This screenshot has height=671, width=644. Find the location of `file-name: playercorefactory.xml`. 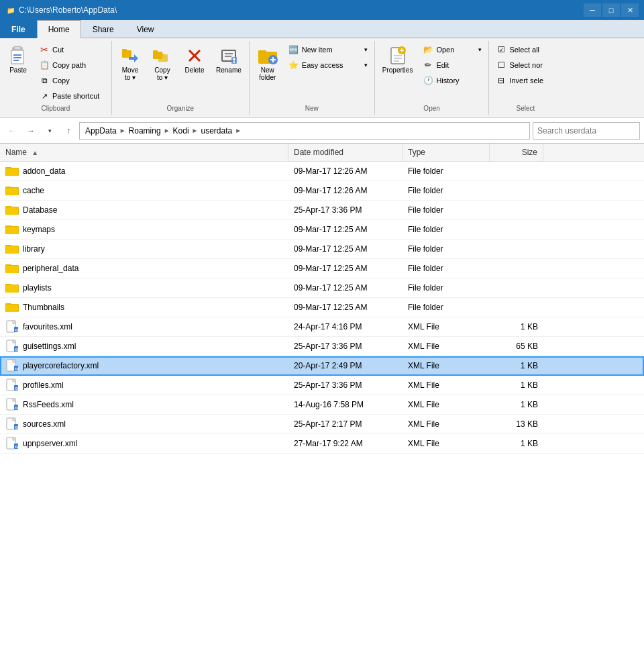

file-name: playercorefactory.xml is located at coordinates (60, 366).